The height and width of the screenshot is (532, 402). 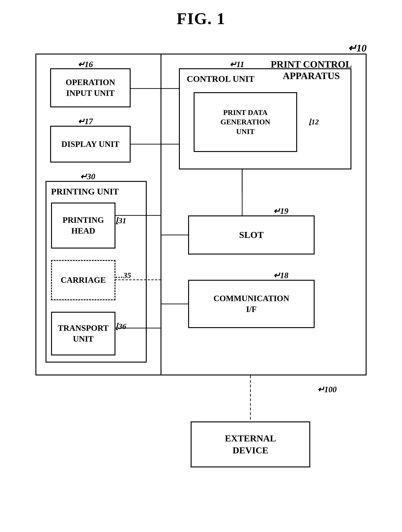 I want to click on ref-18-label: ↵18, so click(x=281, y=275).